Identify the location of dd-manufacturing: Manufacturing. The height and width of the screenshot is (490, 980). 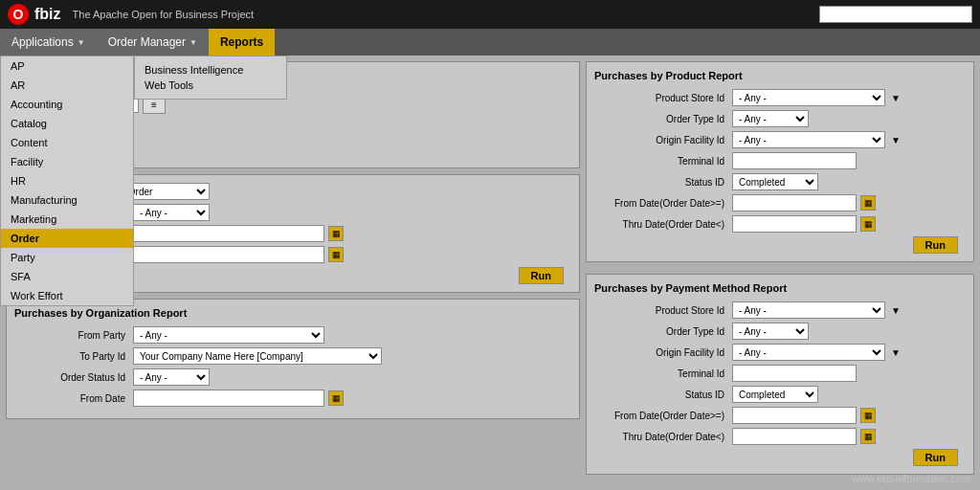
(67, 200).